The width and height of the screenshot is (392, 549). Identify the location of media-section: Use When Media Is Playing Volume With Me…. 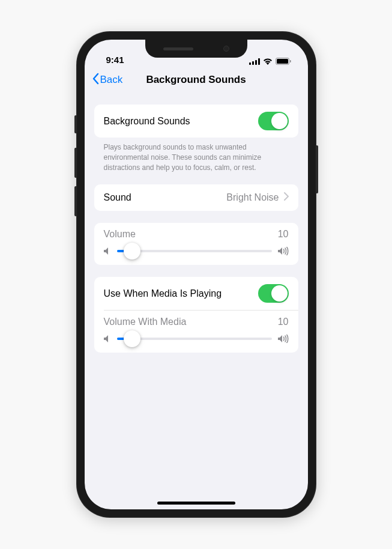
(196, 315).